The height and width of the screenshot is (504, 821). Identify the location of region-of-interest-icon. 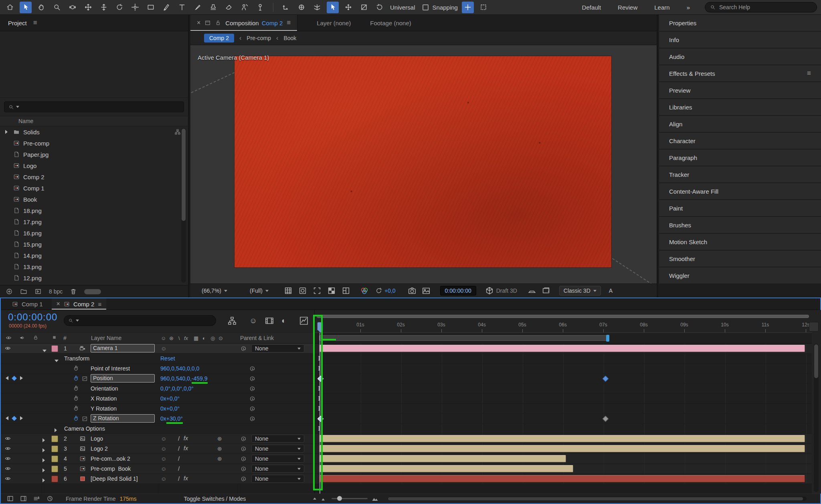
(317, 291).